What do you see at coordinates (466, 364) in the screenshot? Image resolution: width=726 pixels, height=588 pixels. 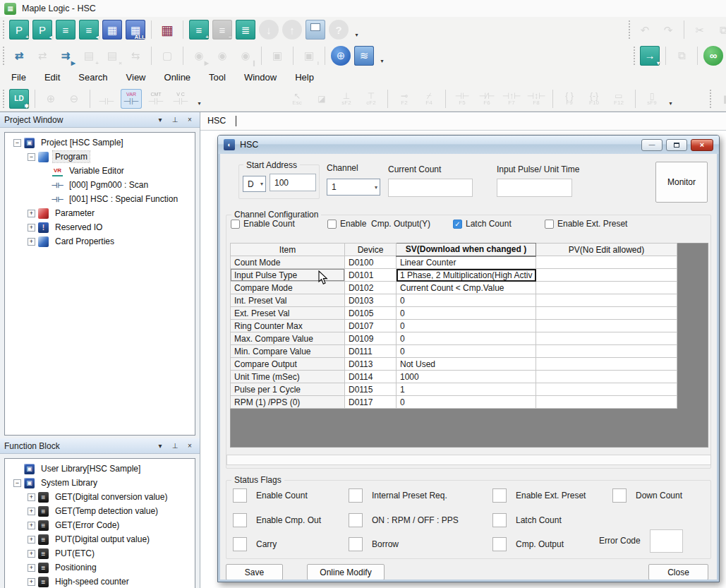 I see `sv-cell: Not Used` at bounding box center [466, 364].